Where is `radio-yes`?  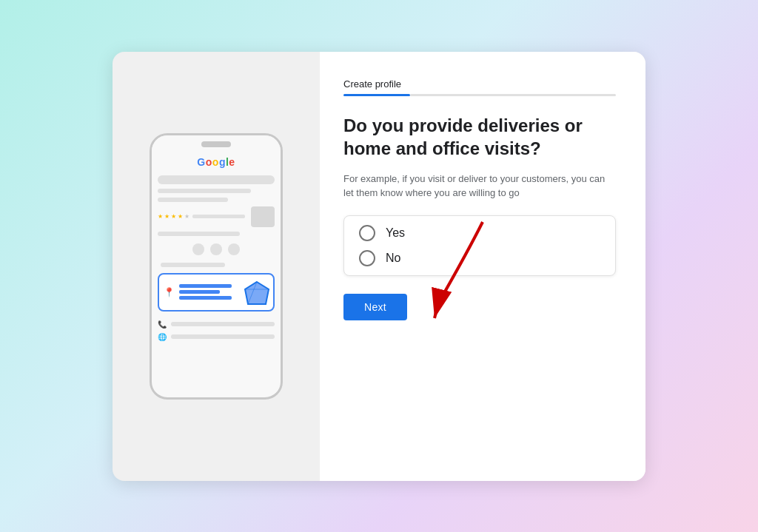
radio-yes is located at coordinates (367, 233).